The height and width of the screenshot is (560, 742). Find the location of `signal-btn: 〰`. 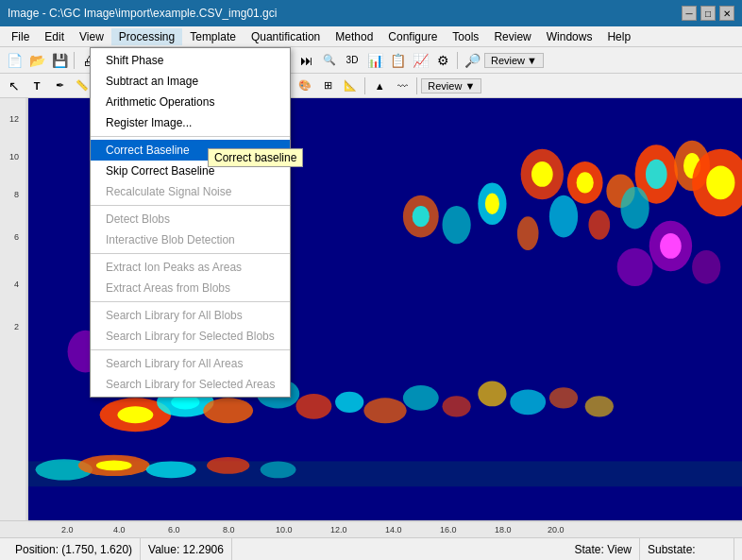

signal-btn: 〰 is located at coordinates (402, 86).